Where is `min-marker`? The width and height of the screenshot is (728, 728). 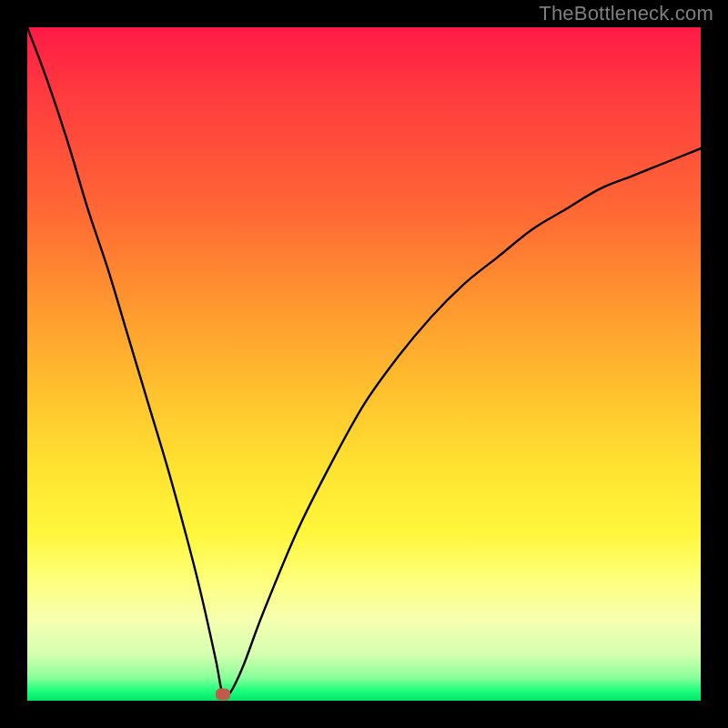 min-marker is located at coordinates (223, 693).